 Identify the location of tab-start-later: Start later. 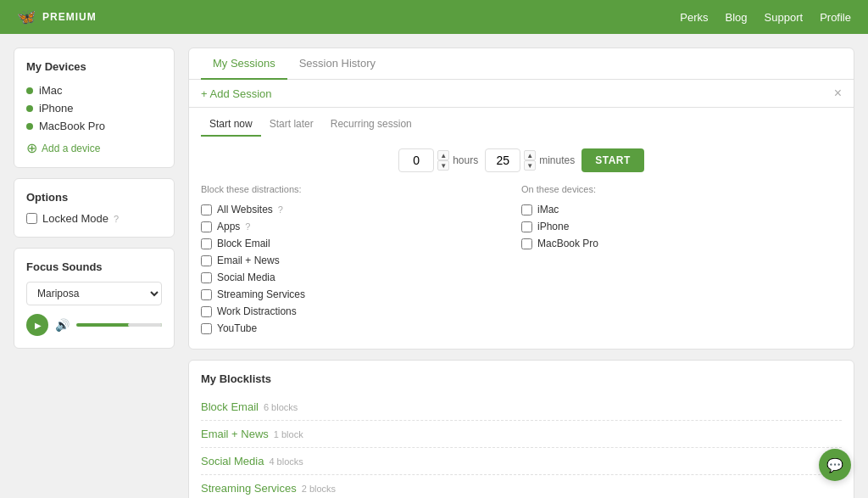
(292, 126).